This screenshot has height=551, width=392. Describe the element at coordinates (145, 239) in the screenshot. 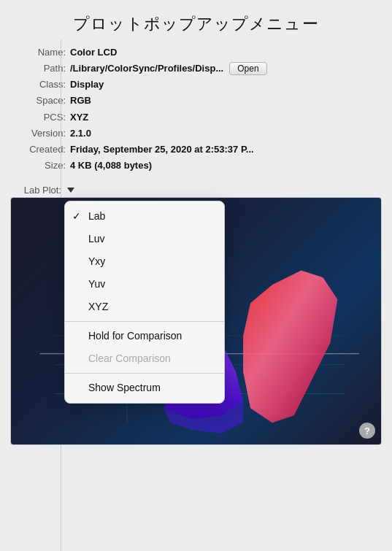

I see `menu-item-luv: Luv` at that location.